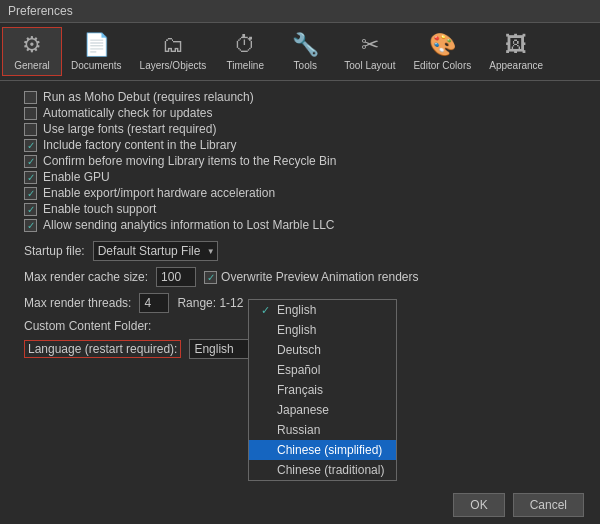 This screenshot has width=600, height=524. Describe the element at coordinates (516, 45) in the screenshot. I see `appearance-icon: 🖼` at that location.